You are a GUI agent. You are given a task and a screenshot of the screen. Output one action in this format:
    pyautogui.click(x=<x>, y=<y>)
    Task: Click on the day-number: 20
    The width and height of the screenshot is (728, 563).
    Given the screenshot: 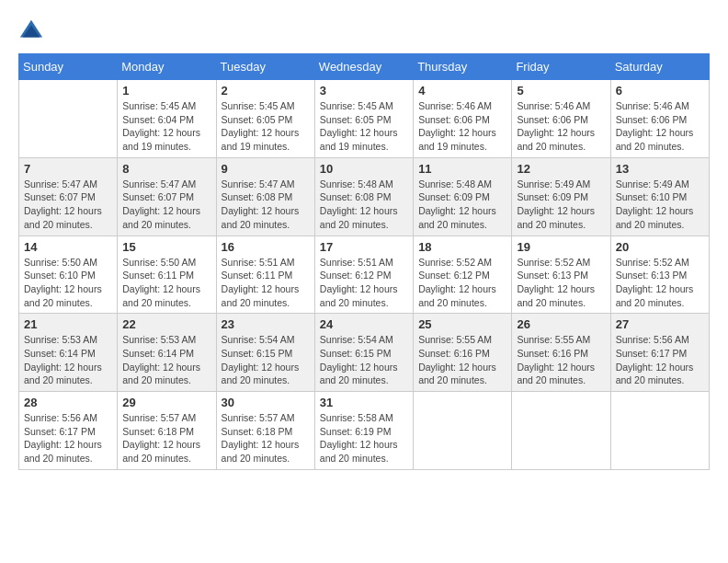 What is the action you would take?
    pyautogui.click(x=660, y=247)
    